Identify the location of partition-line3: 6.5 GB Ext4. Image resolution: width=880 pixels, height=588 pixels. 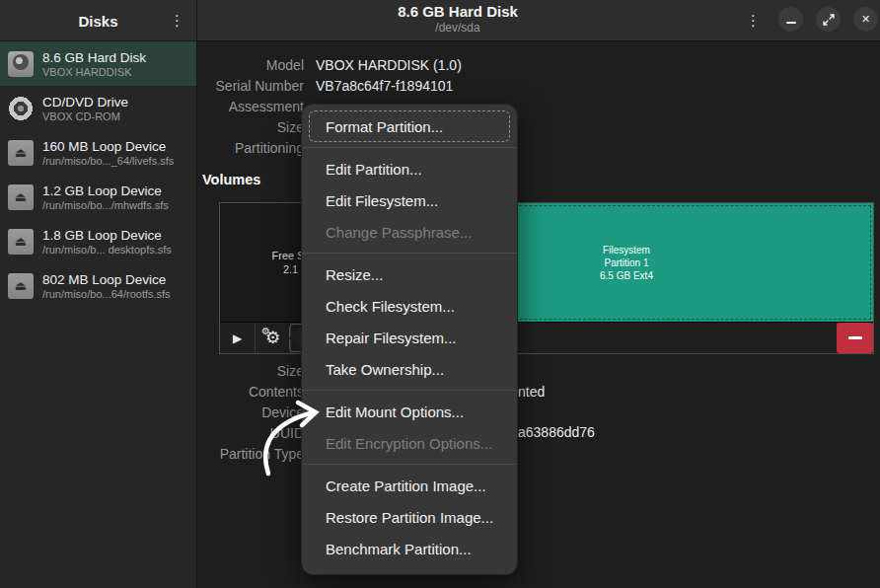
(626, 276).